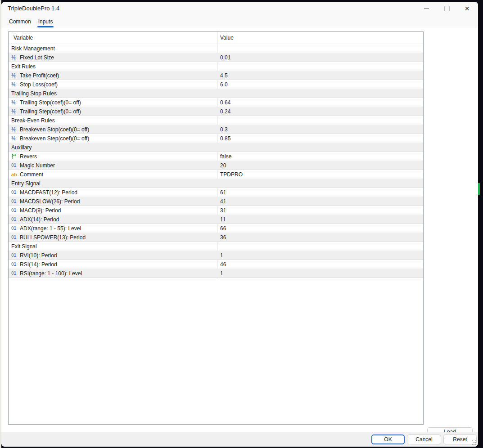 This screenshot has width=483, height=448. I want to click on value-cell: 4.5, so click(222, 76).